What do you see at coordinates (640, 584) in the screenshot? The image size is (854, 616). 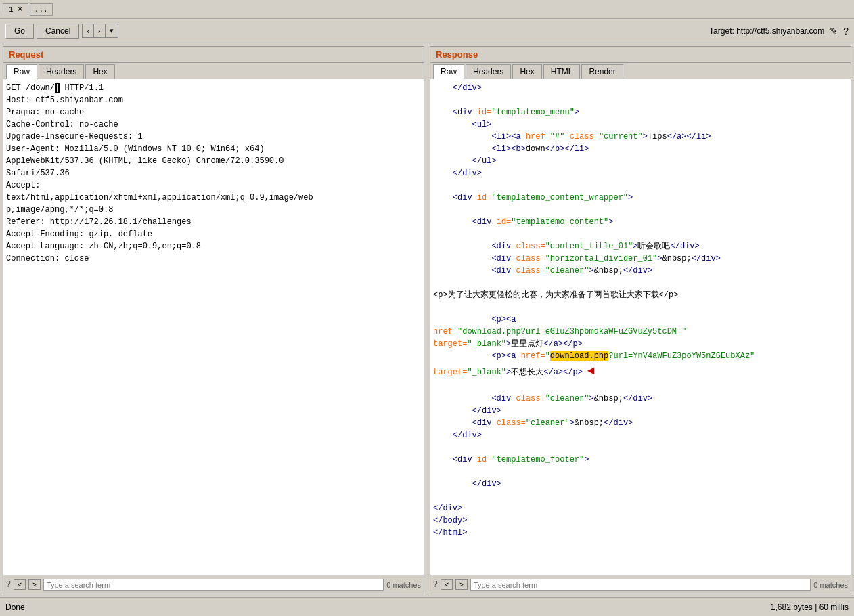 I see `response-search-bar: ? < > 0 matches` at bounding box center [640, 584].